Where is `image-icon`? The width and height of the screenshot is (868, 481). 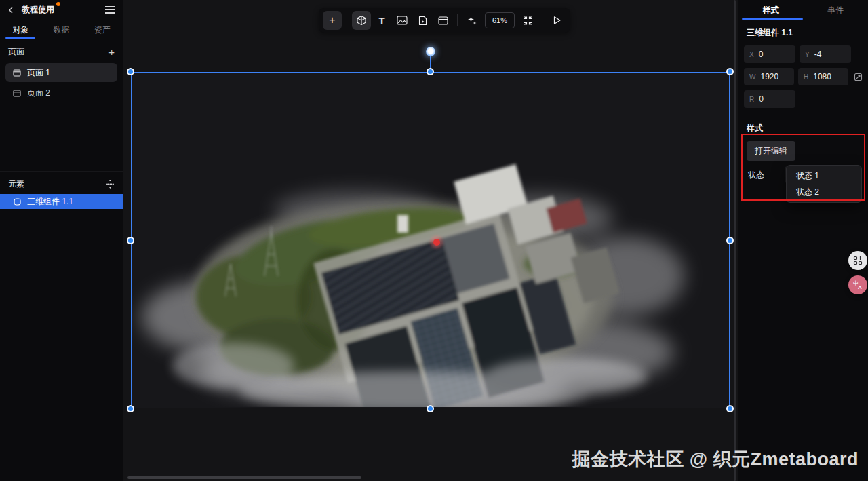
image-icon is located at coordinates (402, 20).